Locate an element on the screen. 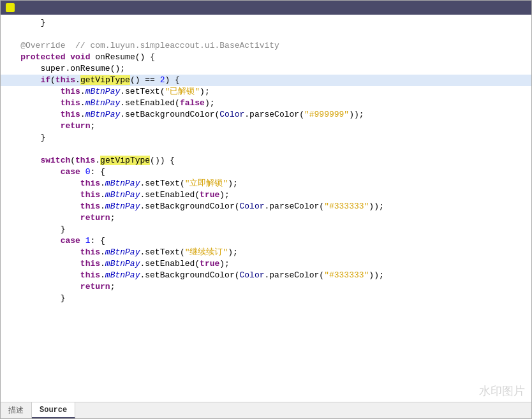 The image size is (532, 419). keyword-span: void is located at coordinates (80, 57).